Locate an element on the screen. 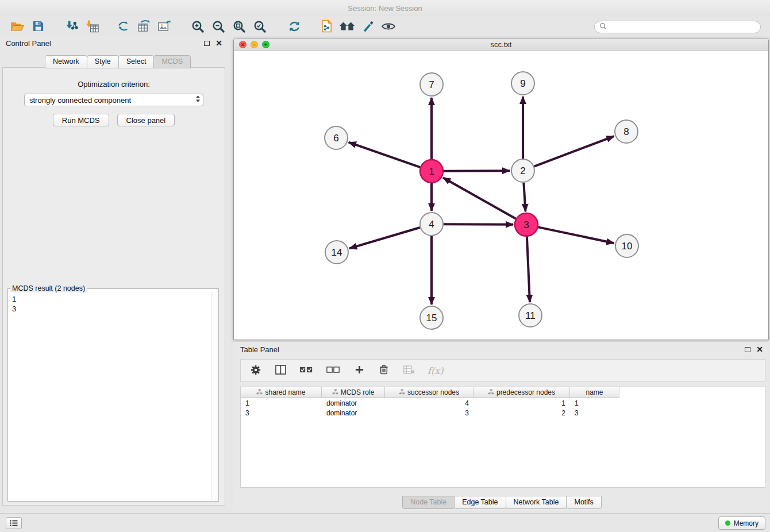 Image resolution: width=770 pixels, height=532 pixels. table-row: 3 dominator 3 2 3 is located at coordinates (503, 413).